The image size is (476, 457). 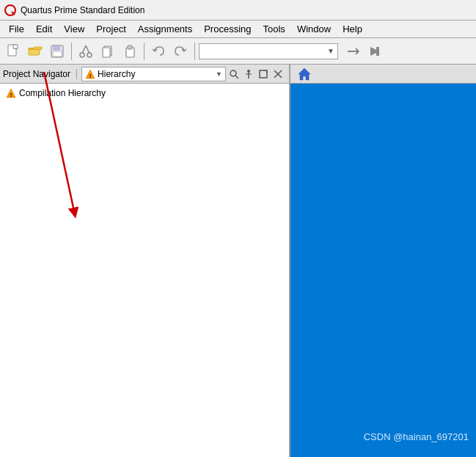 I want to click on target-device-dropdown: ▼, so click(x=268, y=51).